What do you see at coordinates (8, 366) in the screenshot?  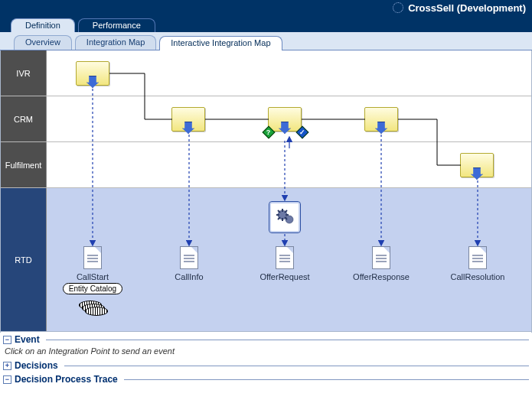 I see `expand-icon: +` at bounding box center [8, 366].